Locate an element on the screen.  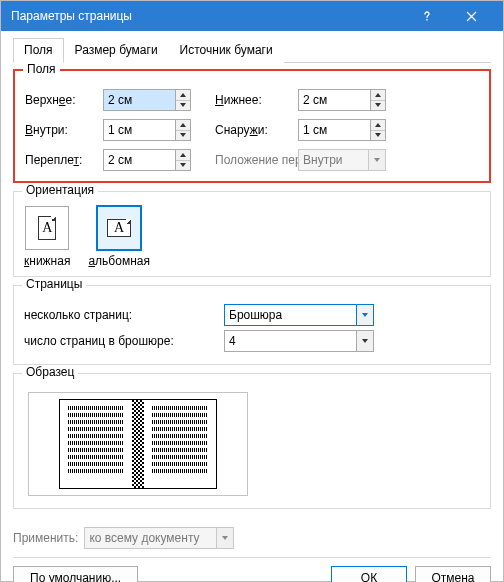
field-sheets: 4 is located at coordinates (299, 341).